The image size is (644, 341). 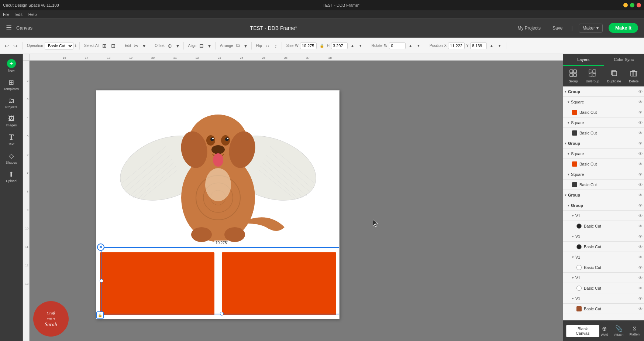 I want to click on layer-basiccut-v1-3: Basic Cut 👁, so click(x=604, y=267).